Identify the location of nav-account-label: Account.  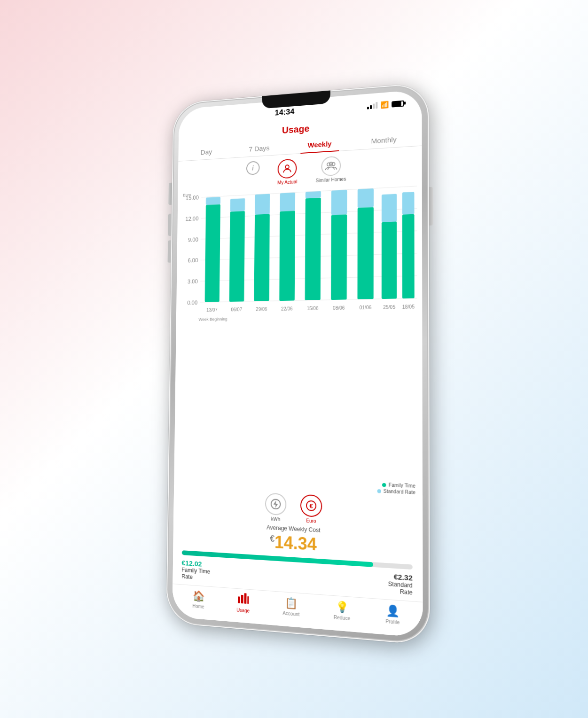
(291, 614).